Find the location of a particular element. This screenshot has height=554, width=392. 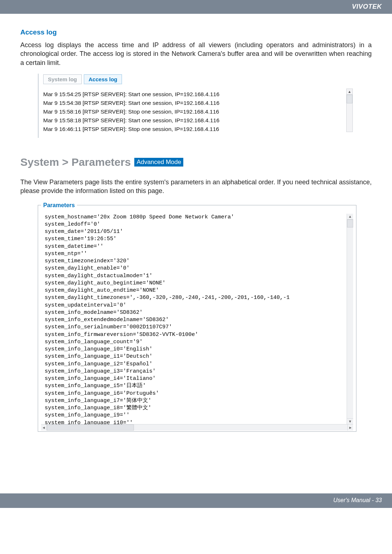

tab-system-log: System log is located at coordinates (62, 79).